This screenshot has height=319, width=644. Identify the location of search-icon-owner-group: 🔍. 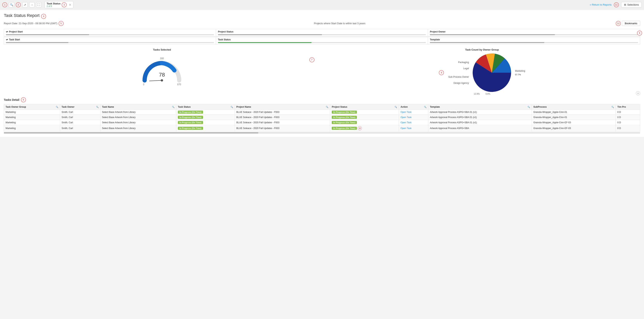
(57, 107).